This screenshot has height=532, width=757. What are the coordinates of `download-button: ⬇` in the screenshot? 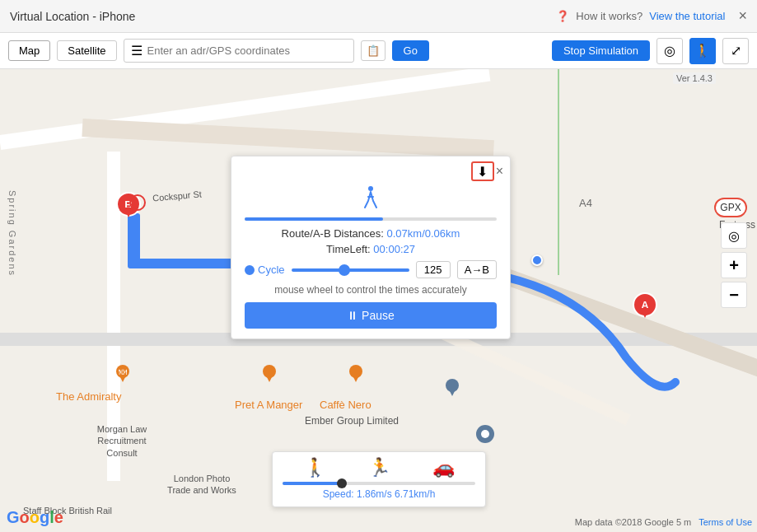 It's located at (483, 171).